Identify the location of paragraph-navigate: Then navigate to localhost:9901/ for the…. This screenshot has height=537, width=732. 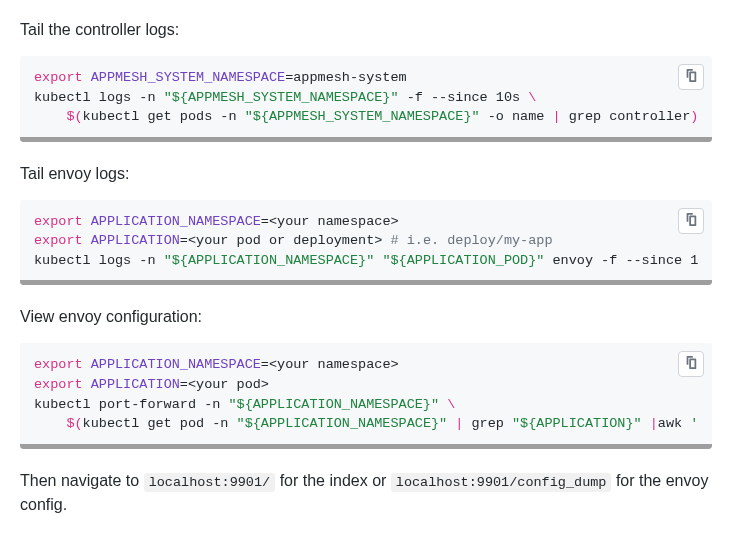
(366, 493).